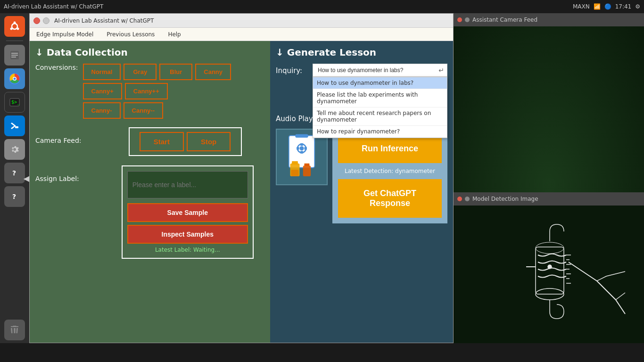 Image resolution: width=644 pixels, height=362 pixels. What do you see at coordinates (380, 117) in the screenshot?
I see `dropdown-item-2: Tell me about recent research papers on …` at bounding box center [380, 117].